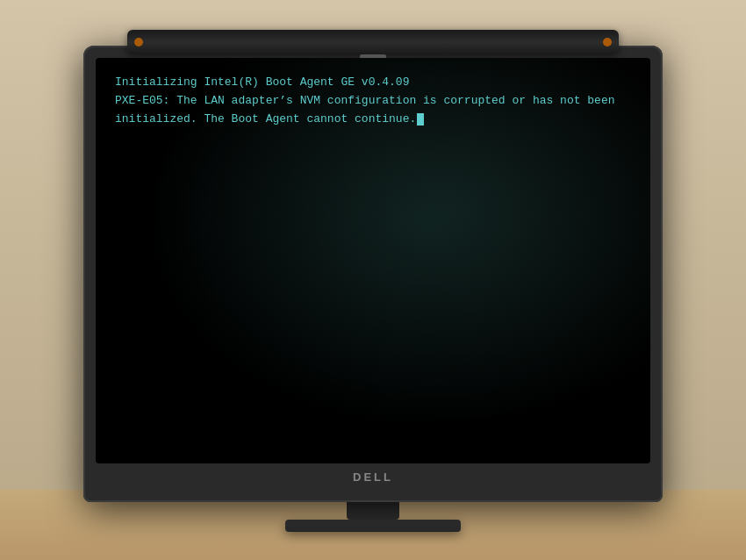  Describe the element at coordinates (607, 42) in the screenshot. I see `light-bar-accent-right` at that location.